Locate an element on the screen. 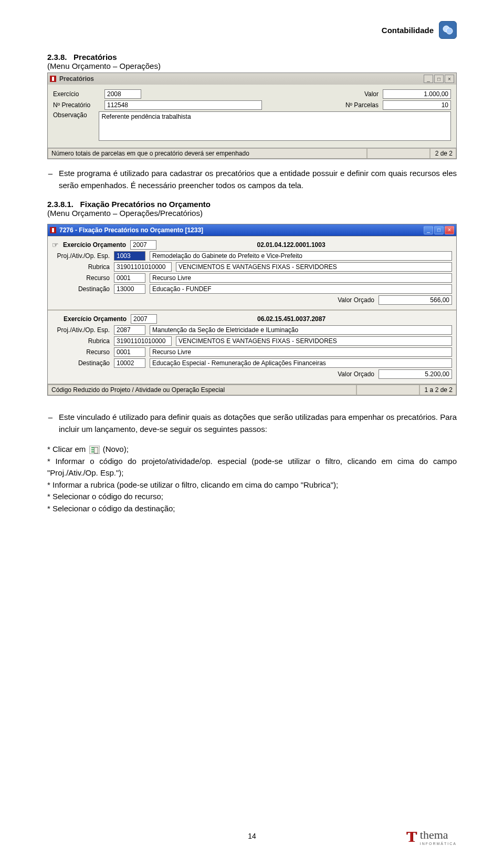 This screenshot has height=856, width=504. input-rubrica-2: 31901101010000 is located at coordinates (143, 341).